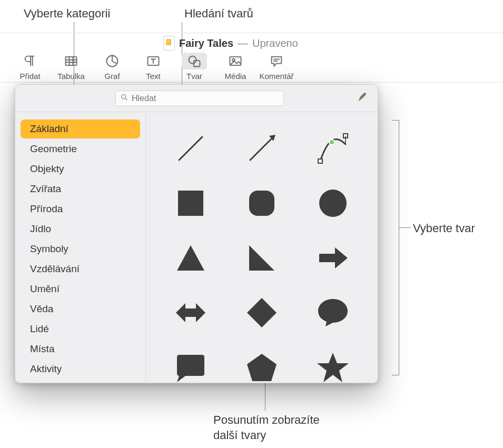  I want to click on bezier-icon, so click(333, 150).